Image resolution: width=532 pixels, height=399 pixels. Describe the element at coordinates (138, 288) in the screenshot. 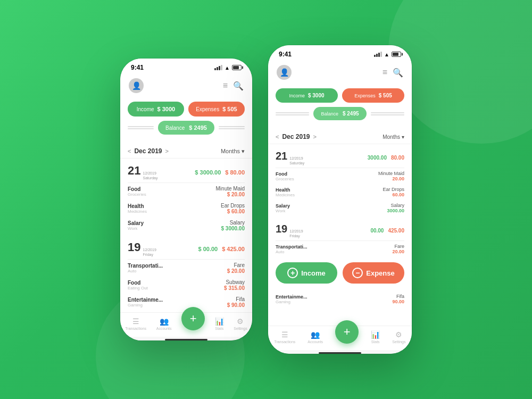

I see `tx-sub-food2: Eating Out` at that location.